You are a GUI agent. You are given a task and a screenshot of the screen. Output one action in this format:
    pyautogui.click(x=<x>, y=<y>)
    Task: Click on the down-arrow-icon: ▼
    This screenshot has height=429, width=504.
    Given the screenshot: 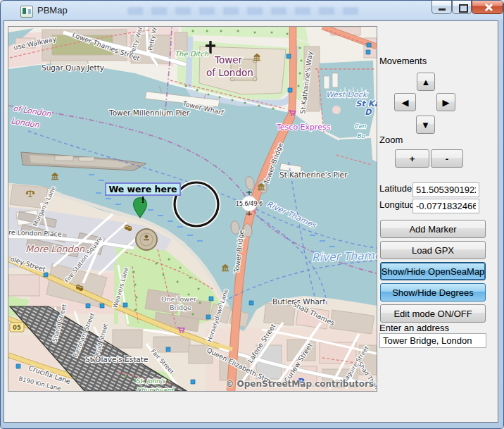 What is the action you would take?
    pyautogui.click(x=425, y=125)
    